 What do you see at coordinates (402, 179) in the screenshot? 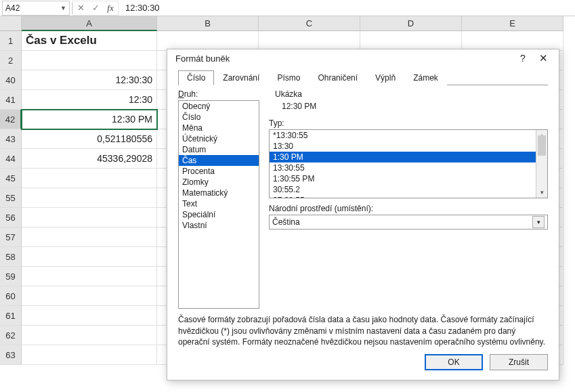
I see `type-item: 1:30:55 PM` at bounding box center [402, 179].